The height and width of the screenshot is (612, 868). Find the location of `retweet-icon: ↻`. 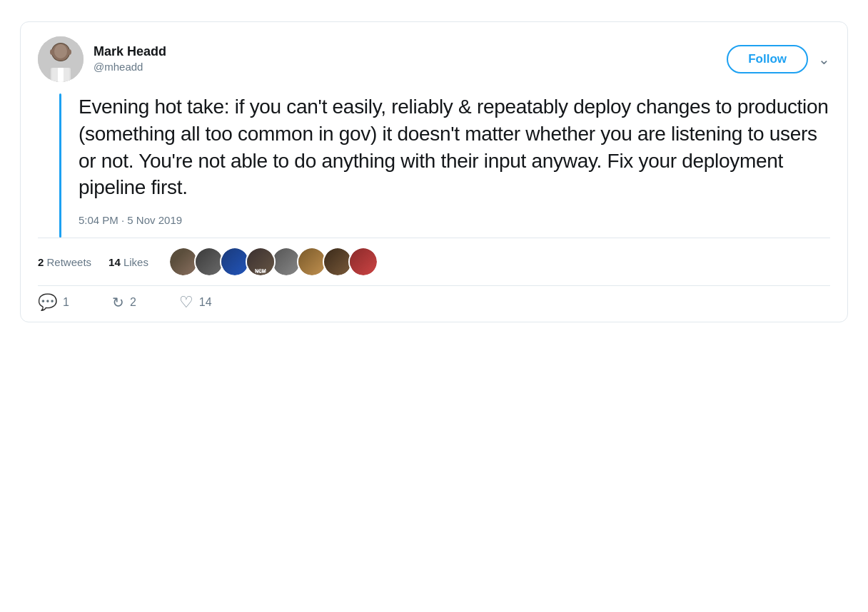

retweet-icon: ↻ is located at coordinates (118, 302).